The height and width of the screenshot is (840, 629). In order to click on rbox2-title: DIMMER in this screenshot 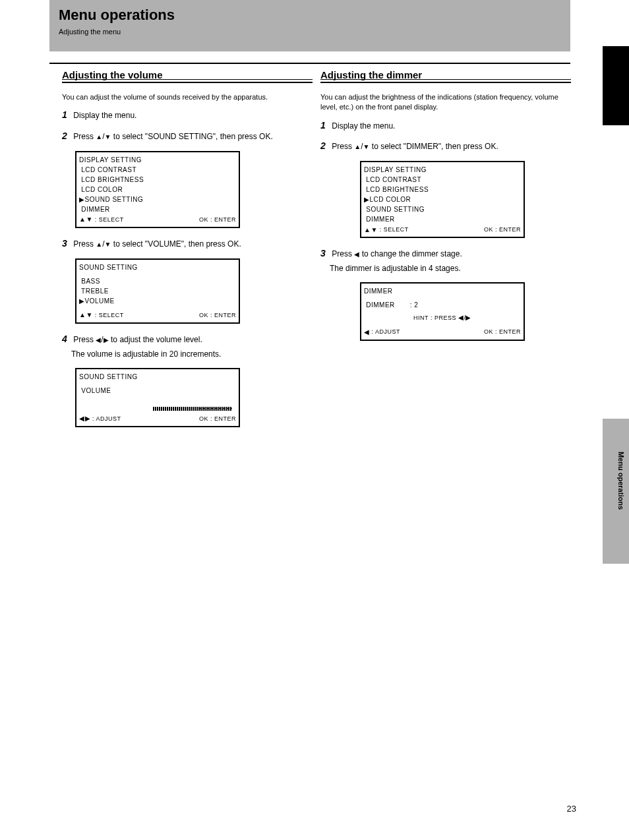, I will do `click(442, 291)`.